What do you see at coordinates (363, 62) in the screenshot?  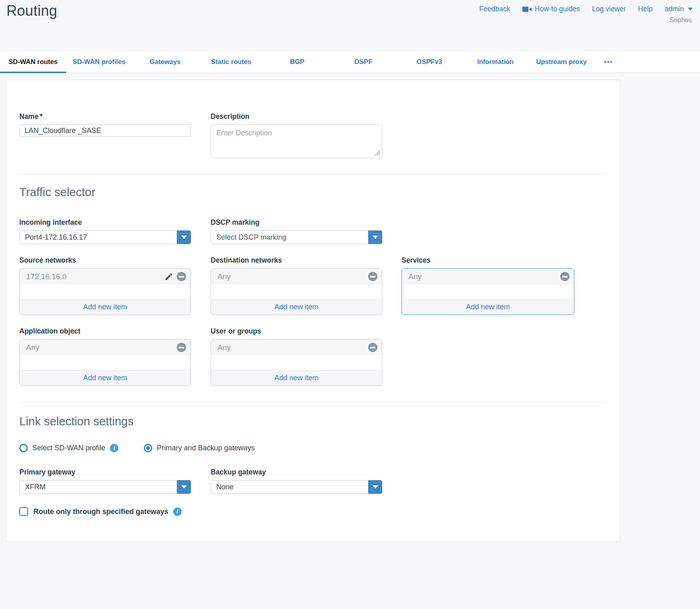 I see `tab-ospf: OSPF` at bounding box center [363, 62].